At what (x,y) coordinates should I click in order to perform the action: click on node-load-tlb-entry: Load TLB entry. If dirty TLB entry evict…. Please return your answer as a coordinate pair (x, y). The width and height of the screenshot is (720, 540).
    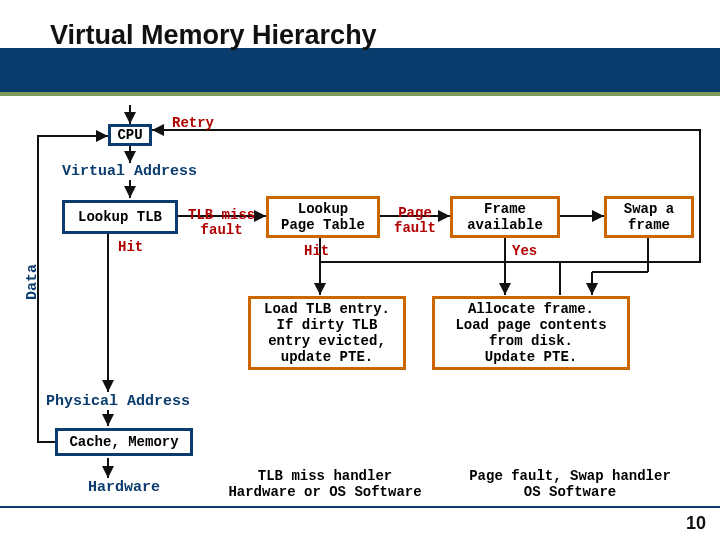
    Looking at the image, I should click on (327, 333).